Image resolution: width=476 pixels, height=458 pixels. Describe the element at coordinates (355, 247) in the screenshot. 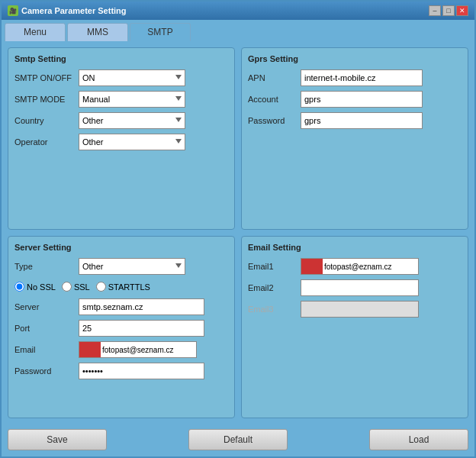

I see `email-panel-title: Email Setting` at that location.